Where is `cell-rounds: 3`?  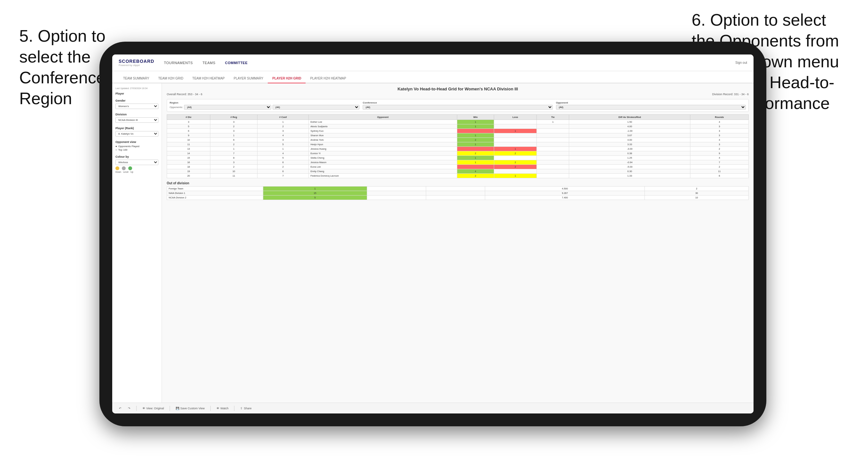
cell-rounds: 3 is located at coordinates (720, 145).